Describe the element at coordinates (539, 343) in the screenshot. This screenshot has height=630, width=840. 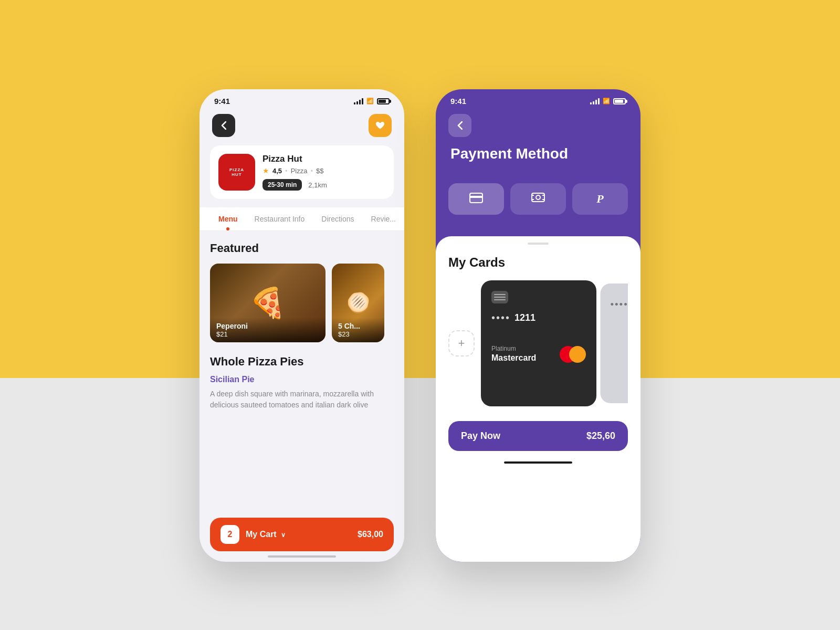
I see `card-mastercard: •••• 1211 Platinum Mastercard` at that location.